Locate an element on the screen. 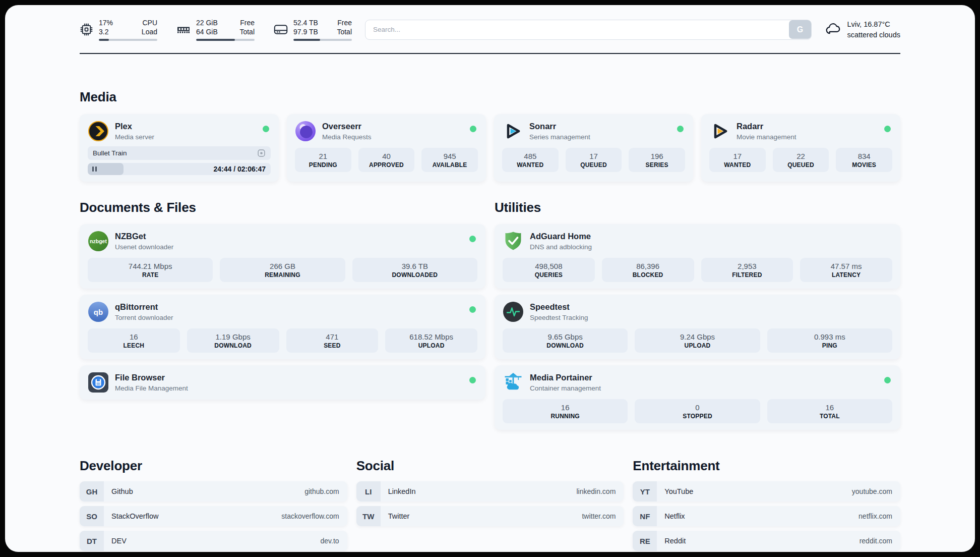 The width and height of the screenshot is (980, 557). ram-progressbar is located at coordinates (225, 40).